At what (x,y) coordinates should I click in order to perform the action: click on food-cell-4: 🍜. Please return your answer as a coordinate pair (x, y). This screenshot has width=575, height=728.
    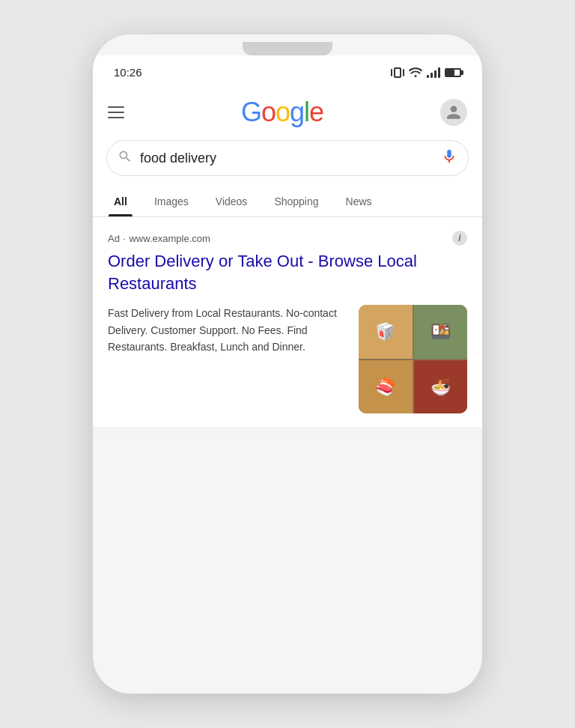
    Looking at the image, I should click on (441, 387).